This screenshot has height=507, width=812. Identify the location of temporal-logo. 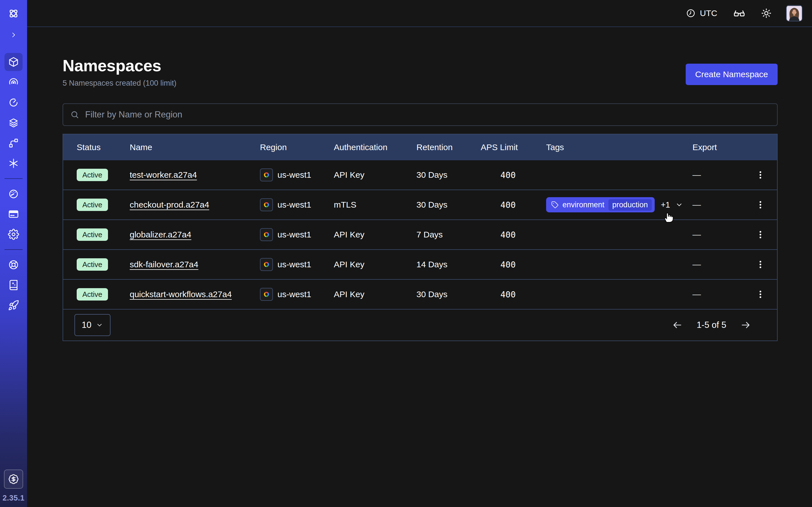
(13, 13).